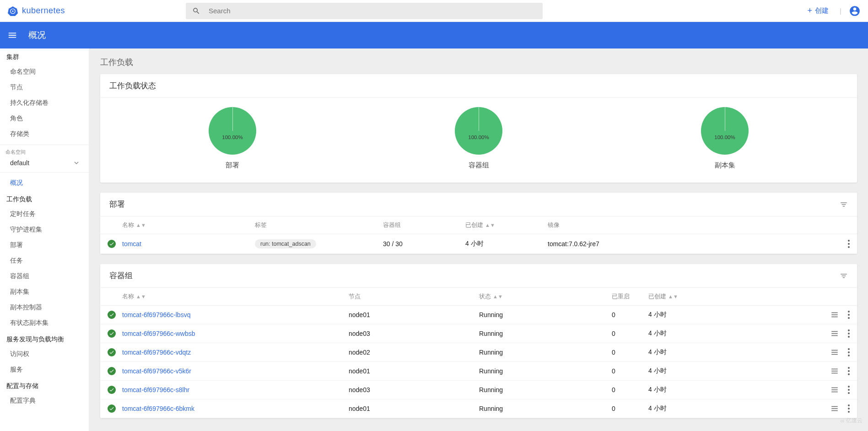  I want to click on col-pods: 容器组, so click(392, 225).